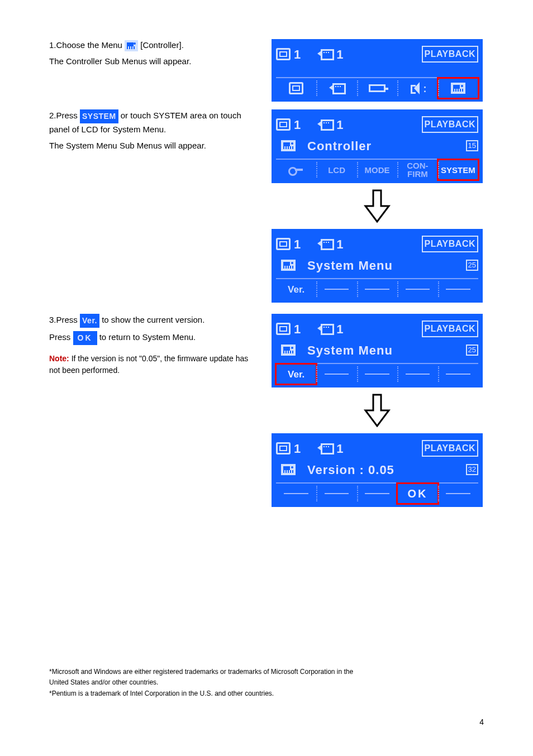 Image resolution: width=533 pixels, height=756 pixels. What do you see at coordinates (458, 170) in the screenshot?
I see `tab-system: SYSTEM` at bounding box center [458, 170].